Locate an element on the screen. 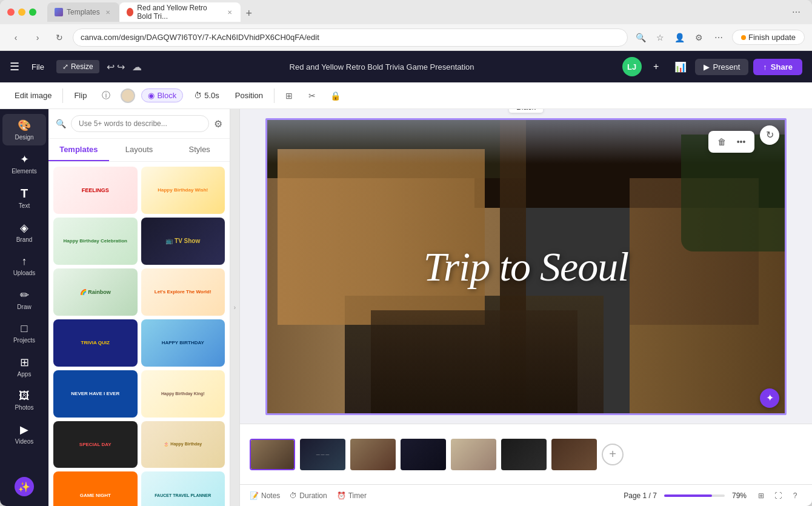 The image size is (812, 506). more-options-button: ••• is located at coordinates (741, 142).